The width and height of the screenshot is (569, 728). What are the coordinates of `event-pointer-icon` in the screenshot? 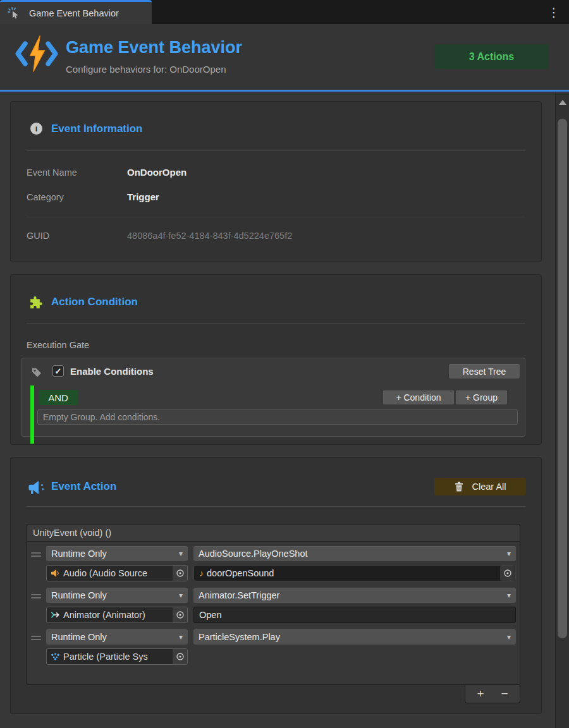 It's located at (14, 13).